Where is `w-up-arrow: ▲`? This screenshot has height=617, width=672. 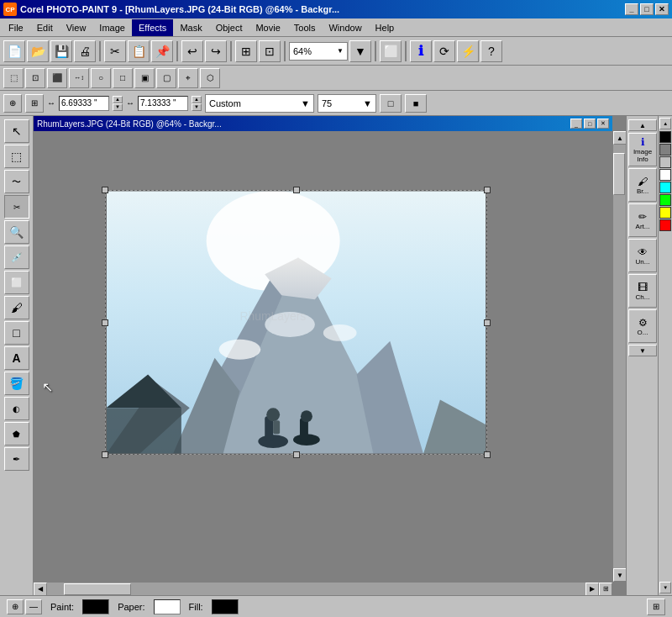
w-up-arrow: ▲ is located at coordinates (197, 99).